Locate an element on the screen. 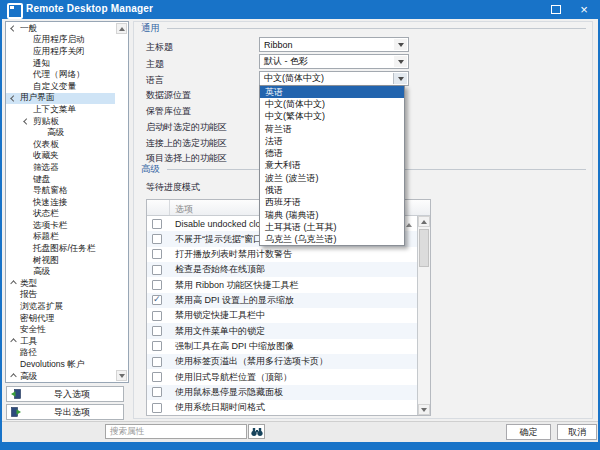 The image size is (600, 450). sidebar-item-label: 工具 is located at coordinates (28, 342).